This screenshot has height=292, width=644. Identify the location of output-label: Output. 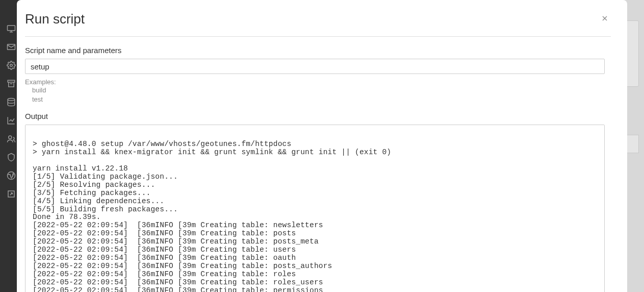
(315, 116).